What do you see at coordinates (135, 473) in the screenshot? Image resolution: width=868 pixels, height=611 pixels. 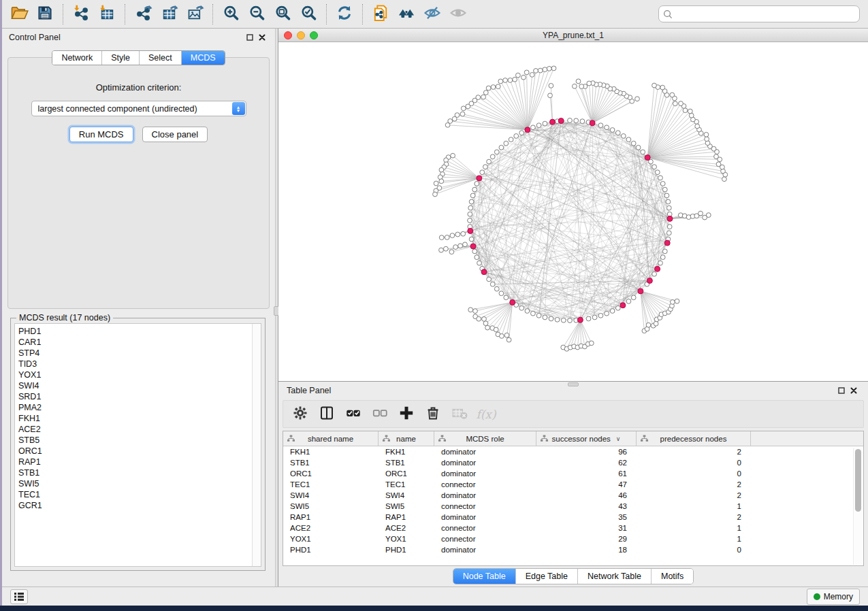 I see `mcds-result-item: STB1` at bounding box center [135, 473].